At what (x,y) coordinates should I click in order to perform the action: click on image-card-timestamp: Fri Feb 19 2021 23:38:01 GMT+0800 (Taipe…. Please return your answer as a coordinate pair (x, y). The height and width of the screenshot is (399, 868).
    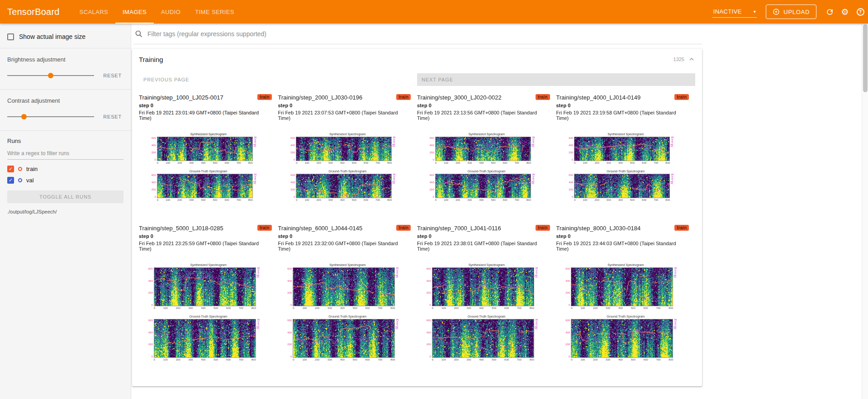
    Looking at the image, I should click on (484, 246).